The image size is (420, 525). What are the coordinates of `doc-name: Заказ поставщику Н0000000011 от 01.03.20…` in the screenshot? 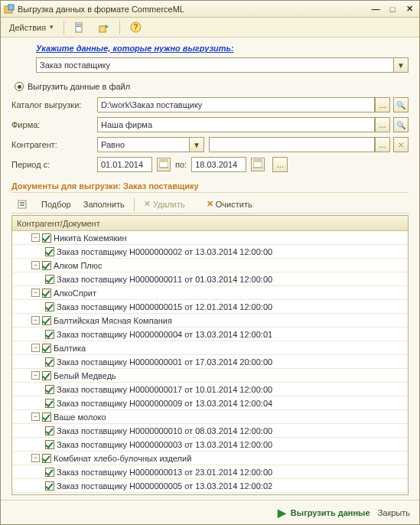 It's located at (164, 279).